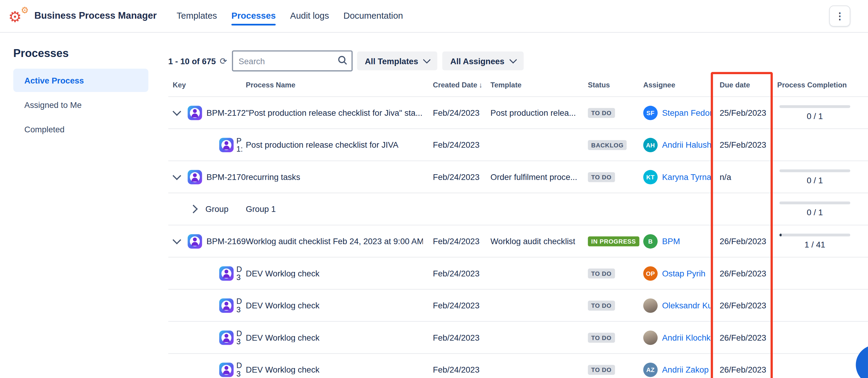  I want to click on sidebar-item-active-process: Active Process, so click(81, 80).